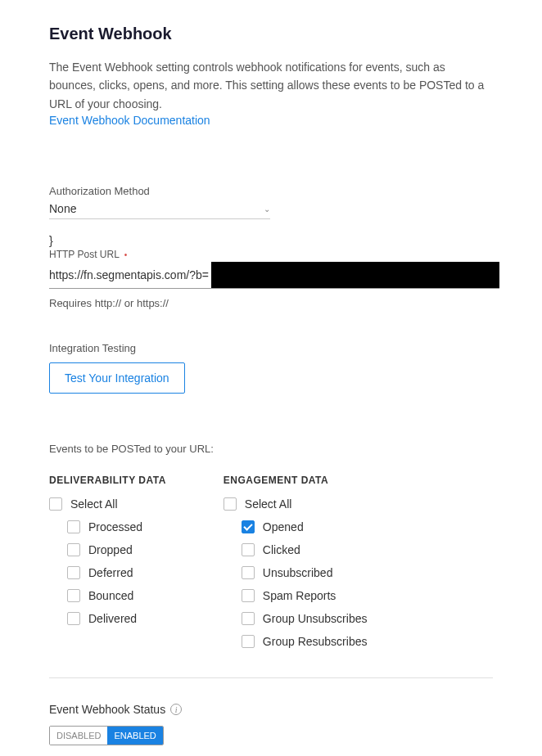  I want to click on deliverability-header: DELIVERABILITY DATA, so click(108, 480).